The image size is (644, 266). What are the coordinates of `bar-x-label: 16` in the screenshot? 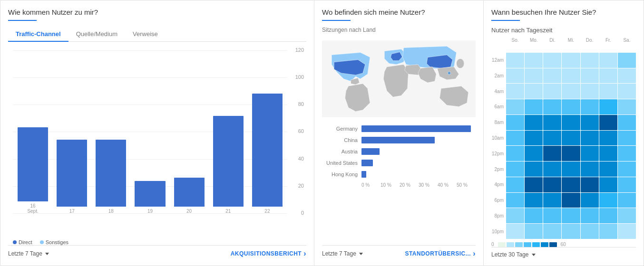 It's located at (33, 206).